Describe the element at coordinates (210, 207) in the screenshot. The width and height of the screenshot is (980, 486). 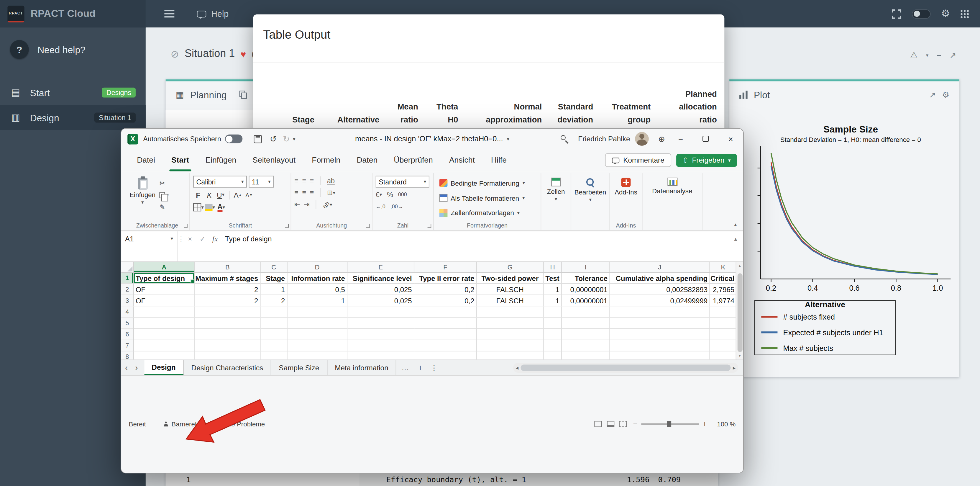
I see `fill-color-button: ▾` at that location.